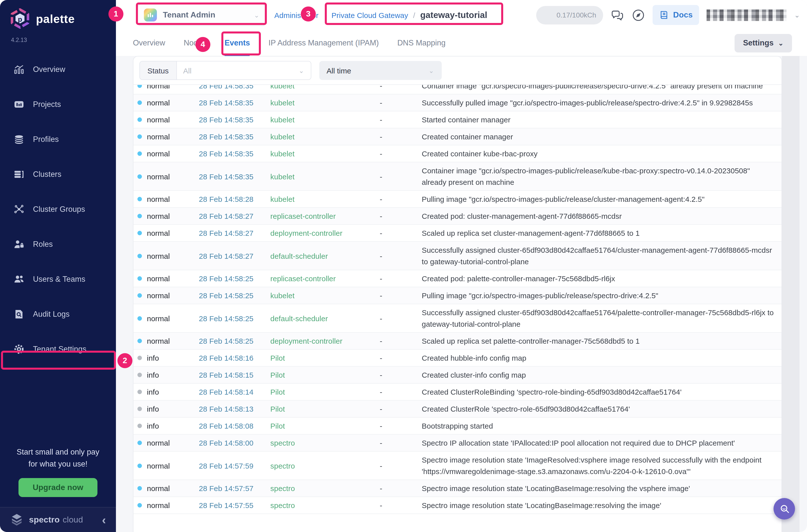  I want to click on sidebar-collapse-chevron-icon: ‹, so click(104, 520).